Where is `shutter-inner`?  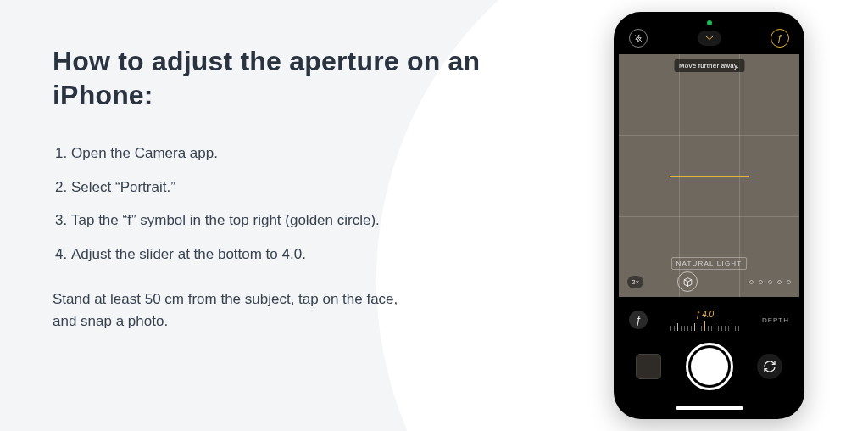 shutter-inner is located at coordinates (709, 367).